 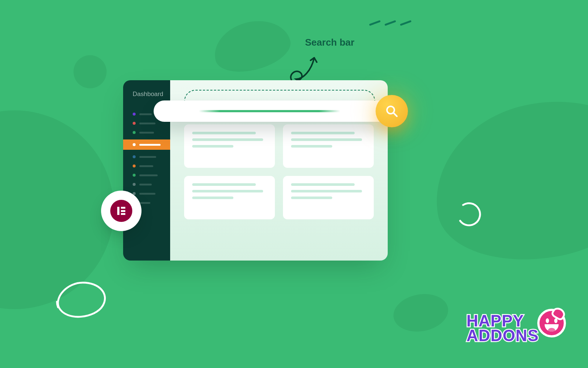 I want to click on cards-grid, so click(x=279, y=172).